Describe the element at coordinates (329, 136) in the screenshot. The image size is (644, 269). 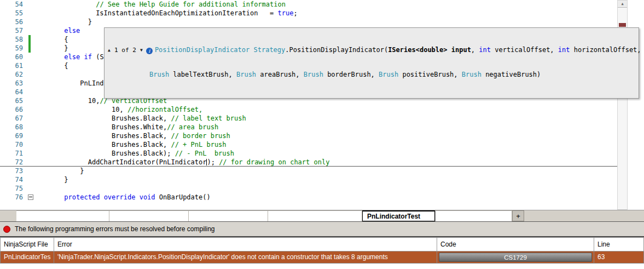
I see `code-text: Brushes.Black, // border brush` at that location.